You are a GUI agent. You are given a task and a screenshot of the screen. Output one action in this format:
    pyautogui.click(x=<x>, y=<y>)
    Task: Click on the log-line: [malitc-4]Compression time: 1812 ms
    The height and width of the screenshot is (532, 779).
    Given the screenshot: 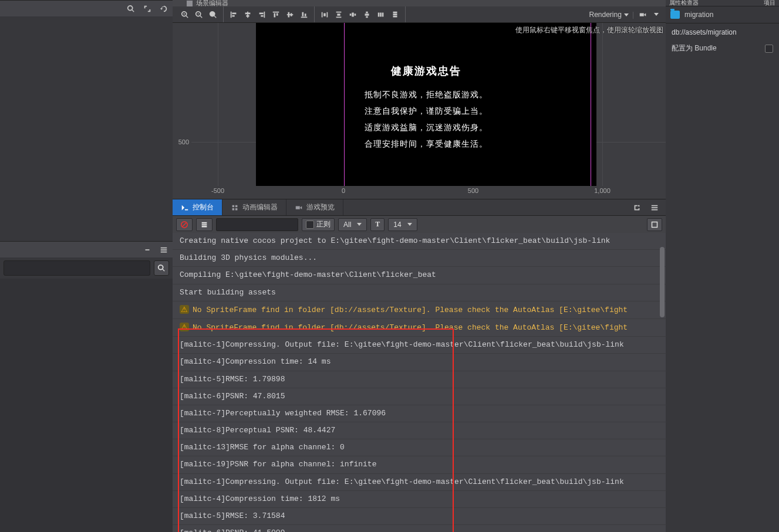 What is the action you would take?
    pyautogui.click(x=419, y=500)
    